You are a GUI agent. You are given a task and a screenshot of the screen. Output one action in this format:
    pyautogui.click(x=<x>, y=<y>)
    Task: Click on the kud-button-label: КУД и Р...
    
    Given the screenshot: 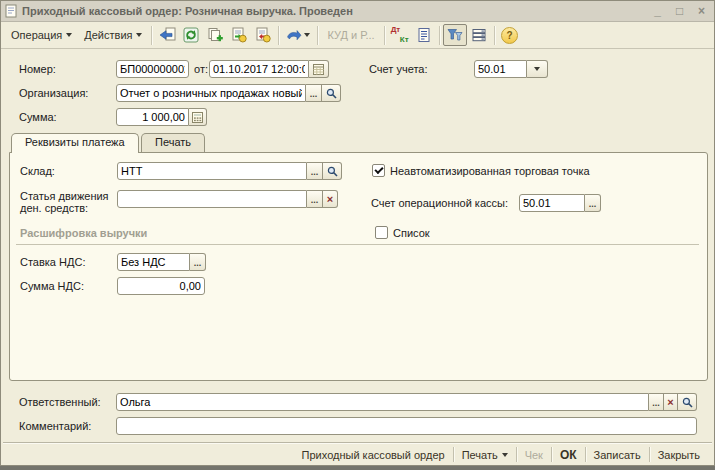 What is the action you would take?
    pyautogui.click(x=350, y=35)
    